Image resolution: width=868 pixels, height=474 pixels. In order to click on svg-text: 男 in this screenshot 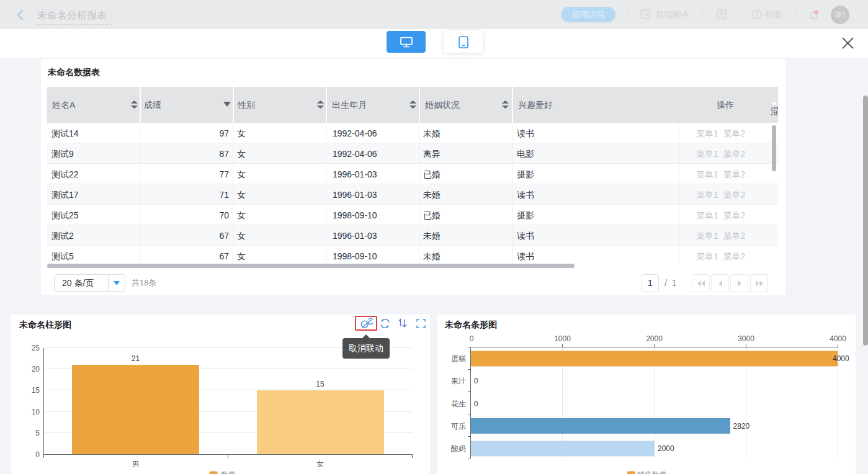, I will do `click(136, 464)`.